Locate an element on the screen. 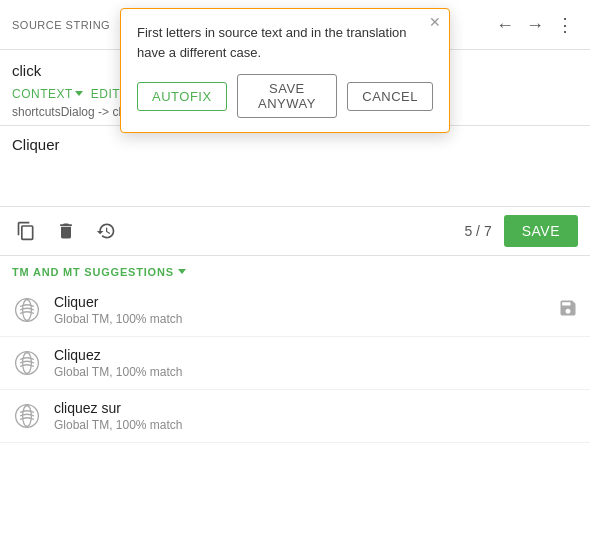 This screenshot has height=552, width=590. warning-actions: AUTOFIX SAVE ANYWAY CANCEL is located at coordinates (285, 96).